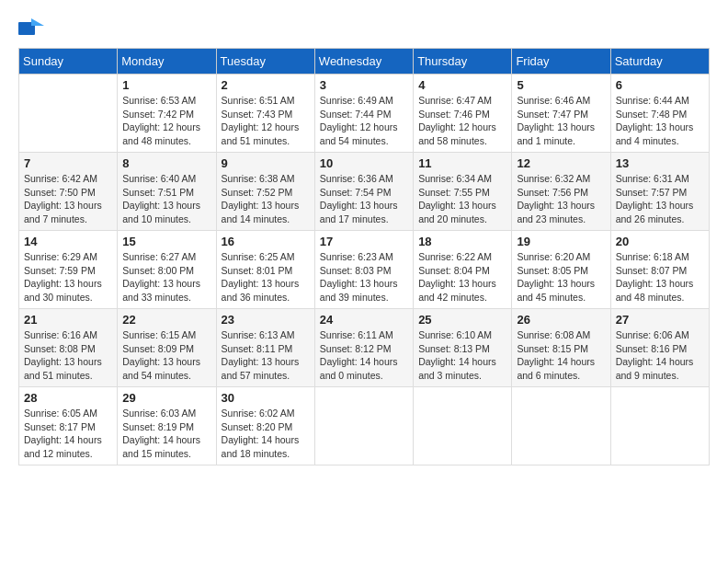 This screenshot has height=563, width=728. Describe the element at coordinates (462, 241) in the screenshot. I see `day-number: 18` at that location.